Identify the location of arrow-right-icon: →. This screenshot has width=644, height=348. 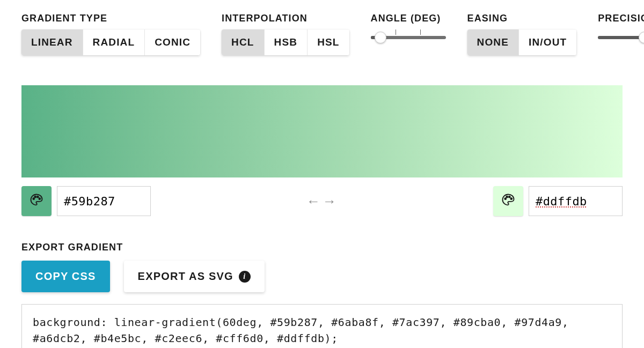
(330, 202).